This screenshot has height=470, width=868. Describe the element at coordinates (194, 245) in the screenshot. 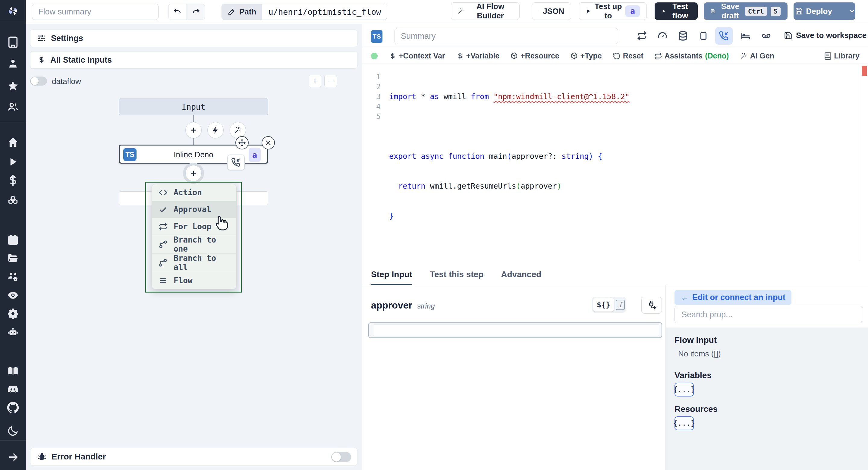

I see `menu-item-branch-to-one: Branch to one` at that location.